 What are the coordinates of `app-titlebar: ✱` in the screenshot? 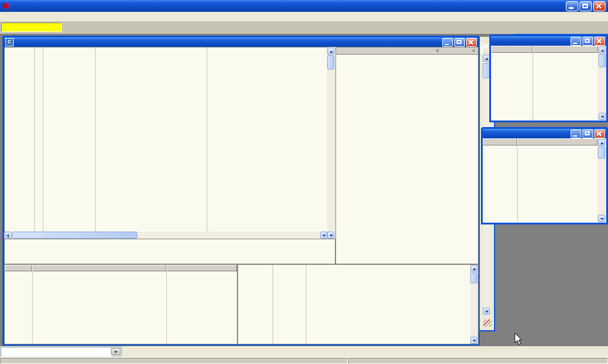 It's located at (304, 6).